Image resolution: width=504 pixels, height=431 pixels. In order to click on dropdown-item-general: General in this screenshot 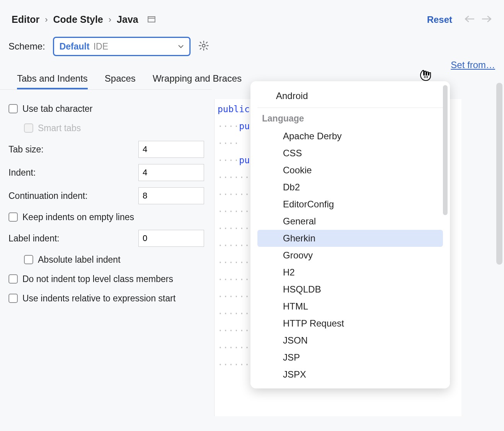, I will do `click(350, 221)`.